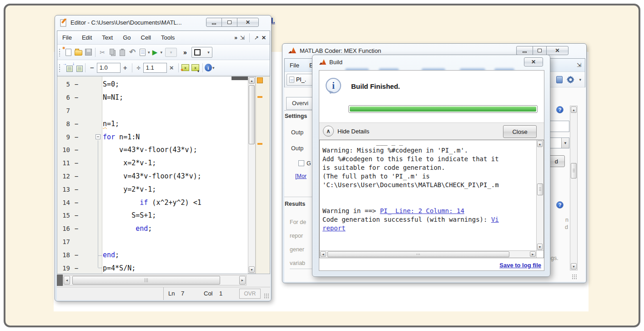 The image size is (644, 331). Describe the element at coordinates (334, 228) in the screenshot. I see `details-link: report` at that location.